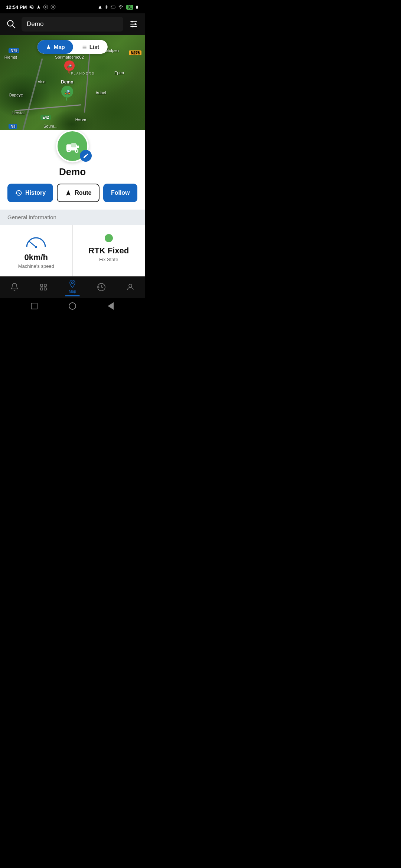  I want to click on wifi-icon, so click(121, 7).